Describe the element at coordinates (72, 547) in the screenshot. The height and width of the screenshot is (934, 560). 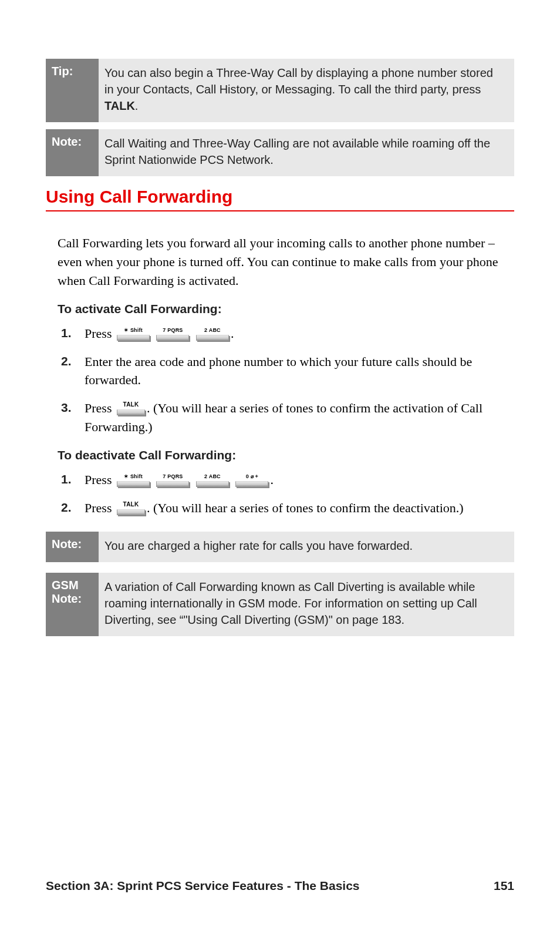
I see `note2-label: Note:` at that location.